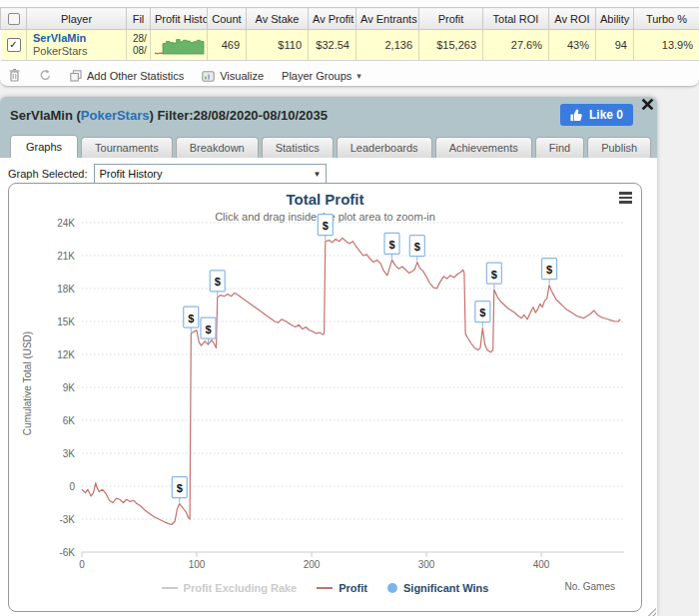  What do you see at coordinates (180, 44) in the screenshot?
I see `profit-history-sparkline` at bounding box center [180, 44].